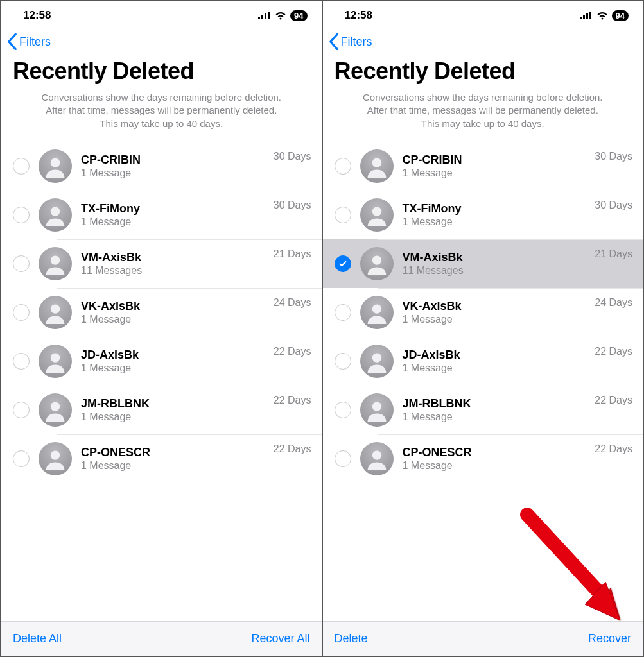  What do you see at coordinates (496, 312) in the screenshot?
I see `item-info: VK-AxisBk1 Message` at bounding box center [496, 312].